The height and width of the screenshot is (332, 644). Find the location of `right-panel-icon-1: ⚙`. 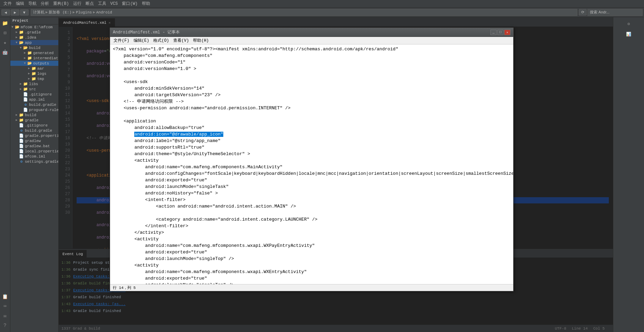

right-panel-icon-1: ⚙ is located at coordinates (629, 24).